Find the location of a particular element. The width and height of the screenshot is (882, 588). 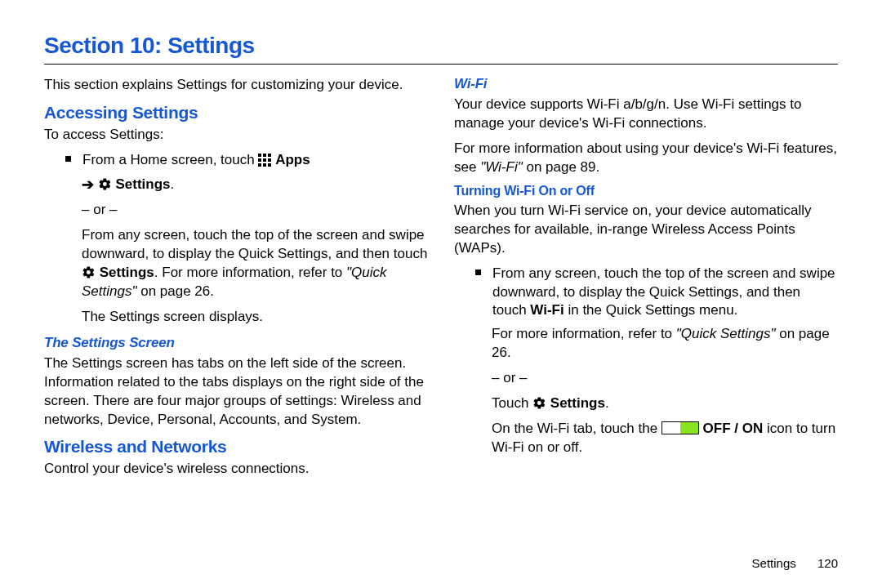

text-quick-settings-ref-2: "Quick Settings" is located at coordinates (726, 333).